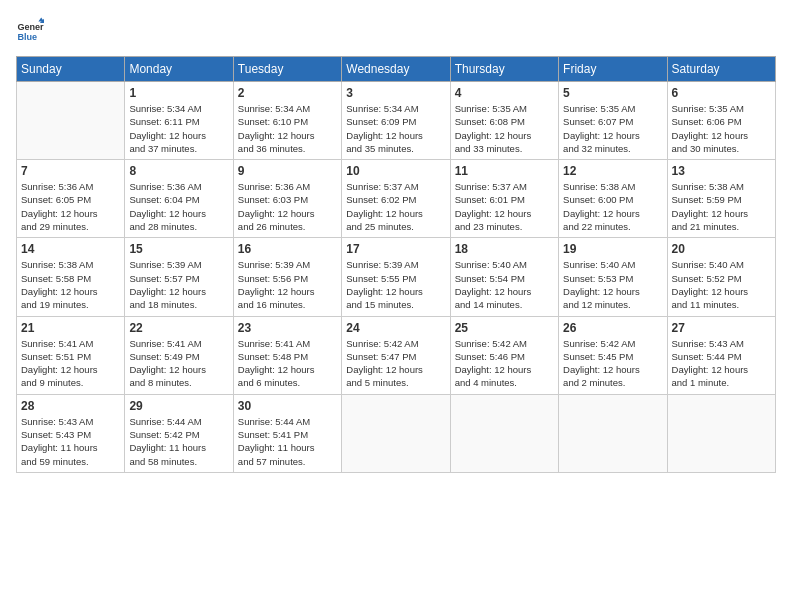  Describe the element at coordinates (504, 206) in the screenshot. I see `day-info: Sunrise: 5:37 AM Sunset: 6:01 PM Dayligh…` at that location.